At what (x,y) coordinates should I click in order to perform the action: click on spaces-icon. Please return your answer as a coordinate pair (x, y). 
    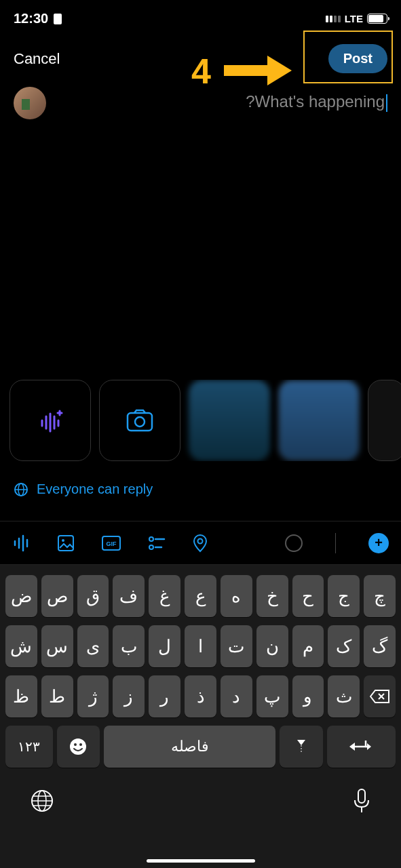
    Looking at the image, I should click on (50, 420).